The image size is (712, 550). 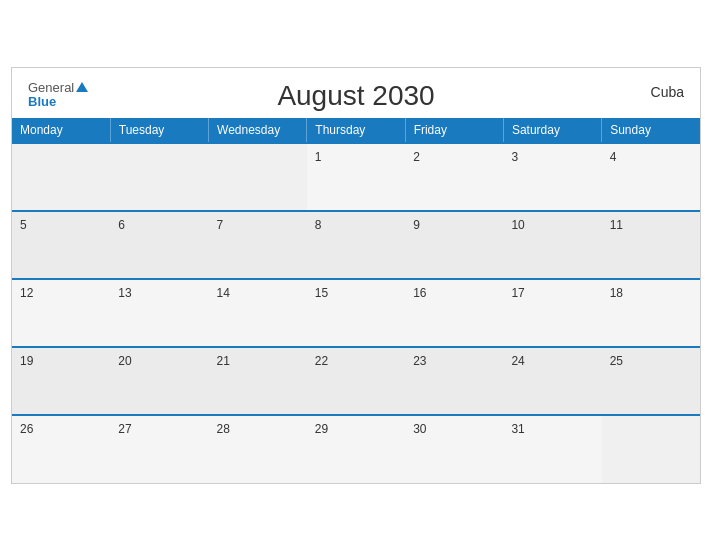 I want to click on calendar-day-cell: 29, so click(x=356, y=449).